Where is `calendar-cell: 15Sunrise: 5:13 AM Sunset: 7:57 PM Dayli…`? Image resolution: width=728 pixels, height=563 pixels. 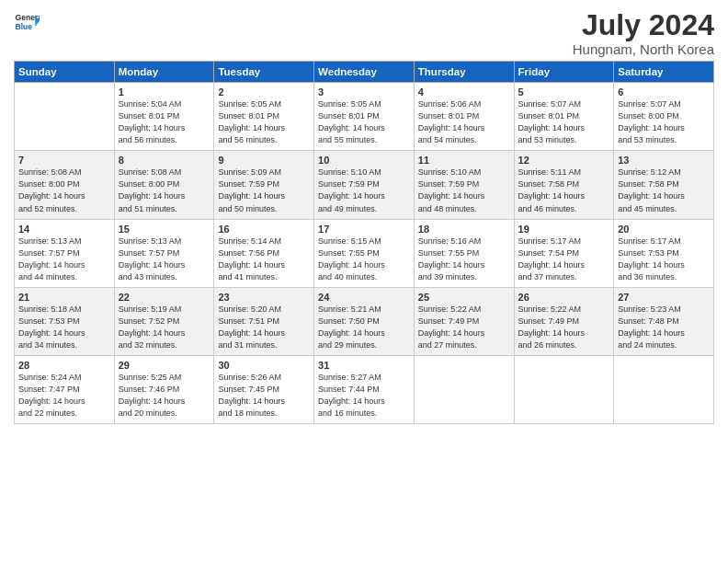
calendar-cell: 15Sunrise: 5:13 AM Sunset: 7:57 PM Dayli… is located at coordinates (164, 253).